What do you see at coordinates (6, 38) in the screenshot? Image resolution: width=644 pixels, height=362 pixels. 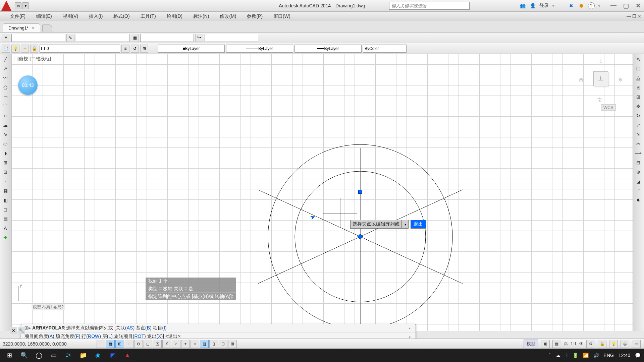 I see `textstyle-icon: A` at bounding box center [6, 38].